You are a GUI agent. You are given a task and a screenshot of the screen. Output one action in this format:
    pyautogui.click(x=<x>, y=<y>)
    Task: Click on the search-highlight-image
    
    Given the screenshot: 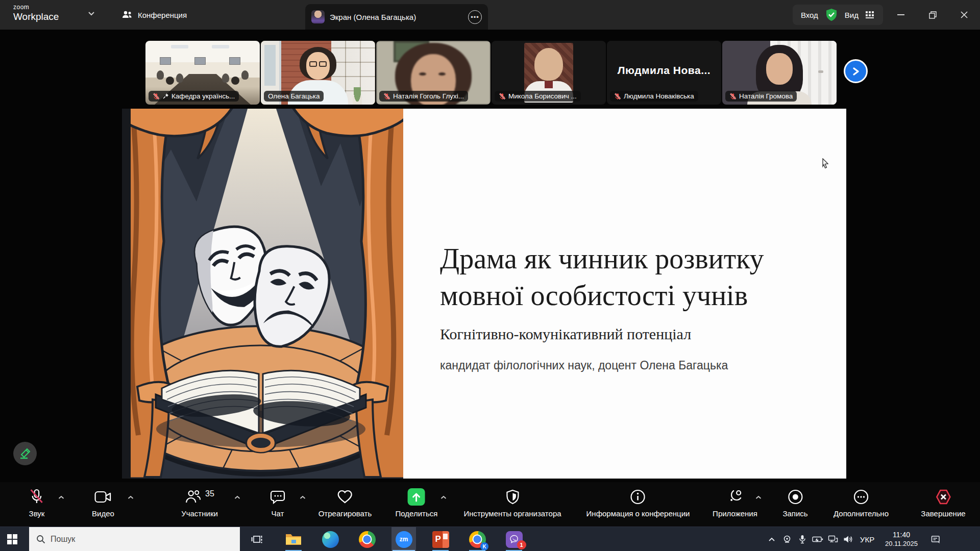 What is the action you would take?
    pyautogui.click(x=213, y=539)
    